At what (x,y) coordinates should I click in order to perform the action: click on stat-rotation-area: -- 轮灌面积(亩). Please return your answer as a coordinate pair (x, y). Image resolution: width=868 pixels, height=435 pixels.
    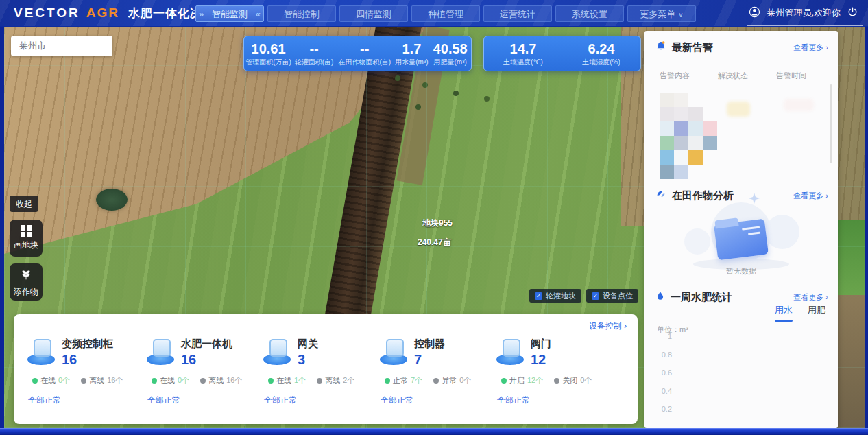
    Looking at the image, I should click on (314, 54).